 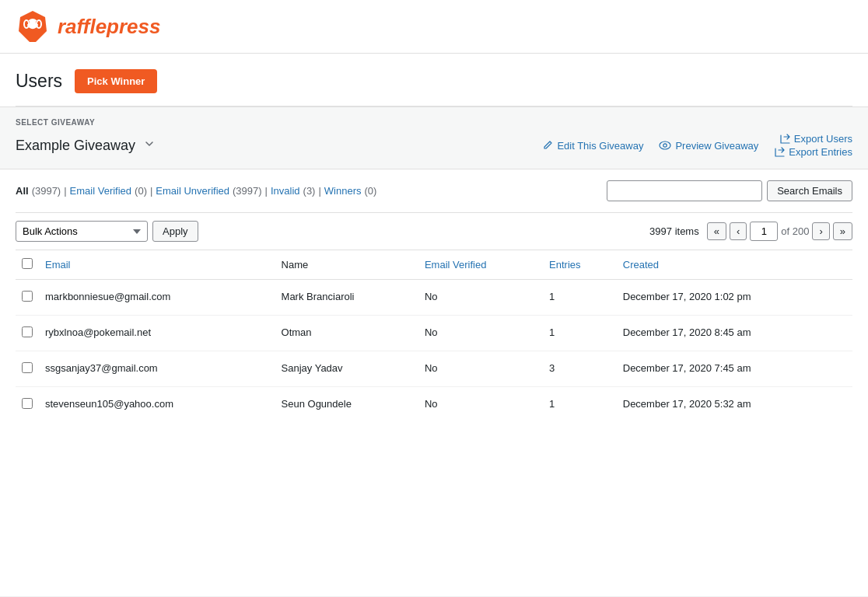 What do you see at coordinates (548, 145) in the screenshot?
I see `edit-icon` at bounding box center [548, 145].